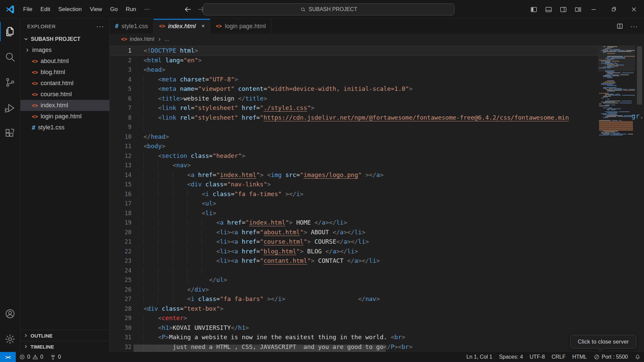  Describe the element at coordinates (10, 339) in the screenshot. I see `activity-settings` at that location.